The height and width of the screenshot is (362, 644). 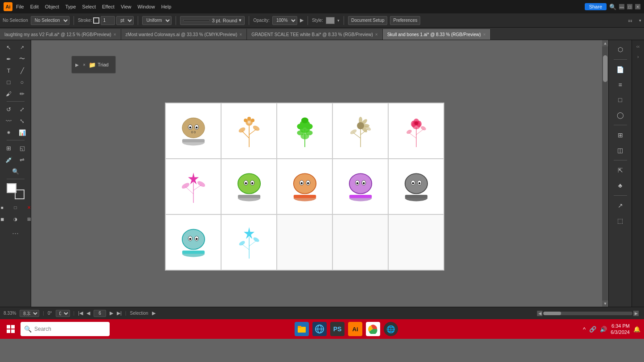 I want to click on volume-icon: 🔊, so click(x=603, y=329).